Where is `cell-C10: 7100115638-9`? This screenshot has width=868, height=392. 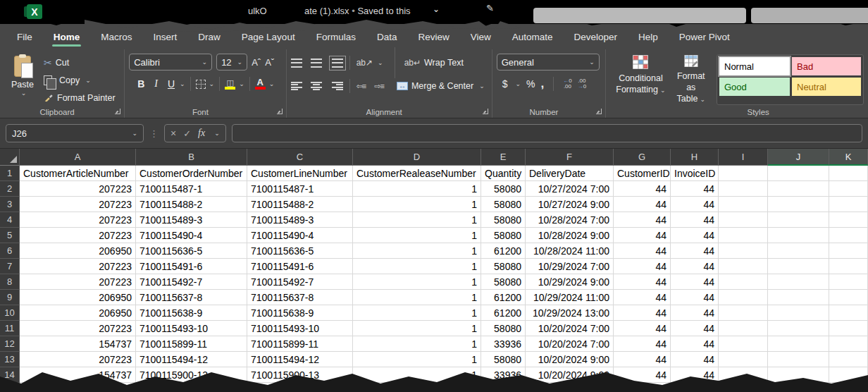
cell-C10: 7100115638-9 is located at coordinates (300, 313).